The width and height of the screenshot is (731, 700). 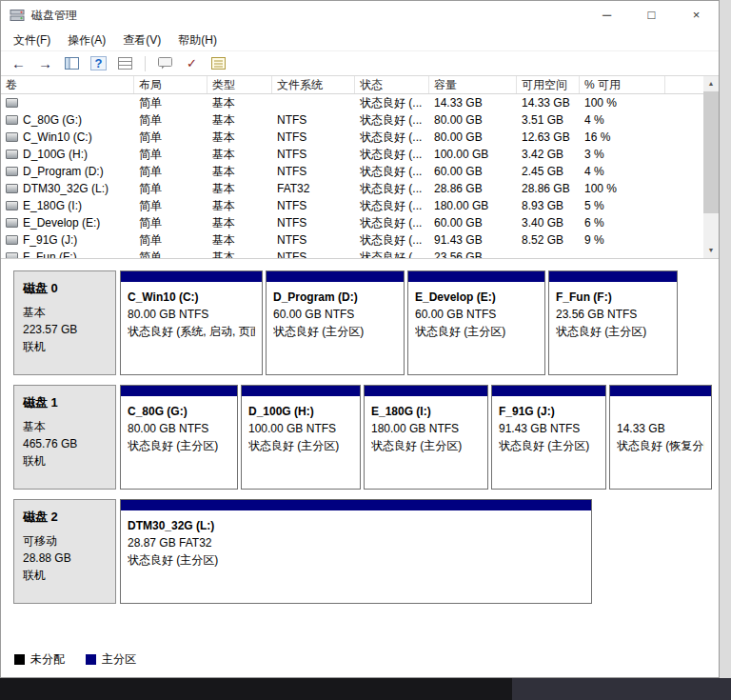 What do you see at coordinates (126, 63) in the screenshot?
I see `export-list-icon` at bounding box center [126, 63].